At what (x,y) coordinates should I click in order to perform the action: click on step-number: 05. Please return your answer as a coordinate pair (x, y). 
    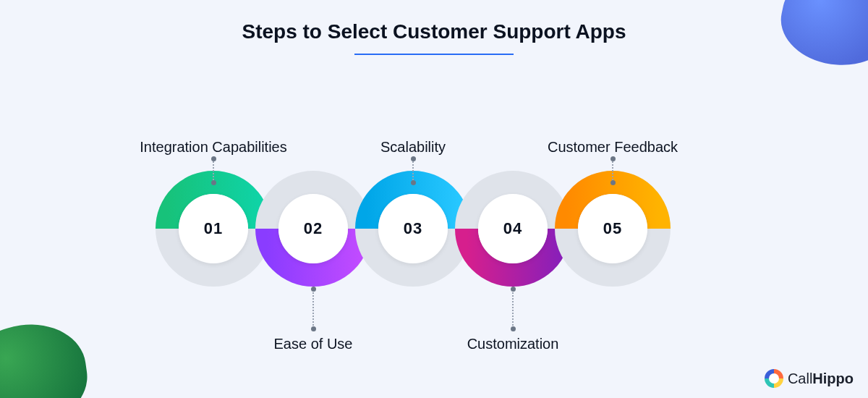
    Looking at the image, I should click on (613, 229).